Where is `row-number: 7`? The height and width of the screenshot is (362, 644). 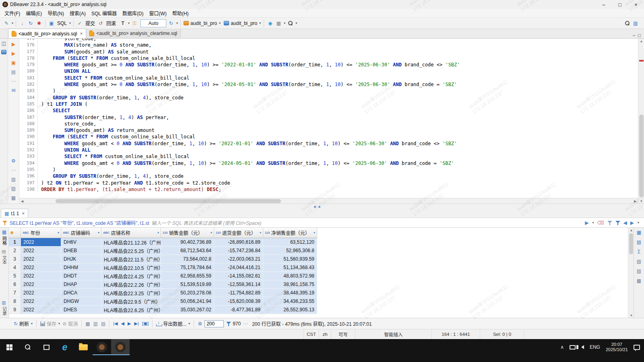
row-number: 7 is located at coordinates (15, 293).